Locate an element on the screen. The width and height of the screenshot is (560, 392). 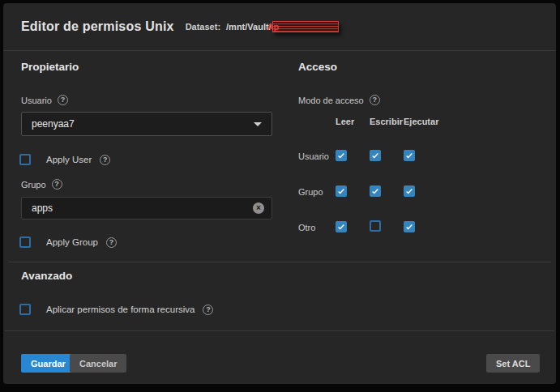
matrix-header: Leer Escribir Ejecutar is located at coordinates (387, 123).